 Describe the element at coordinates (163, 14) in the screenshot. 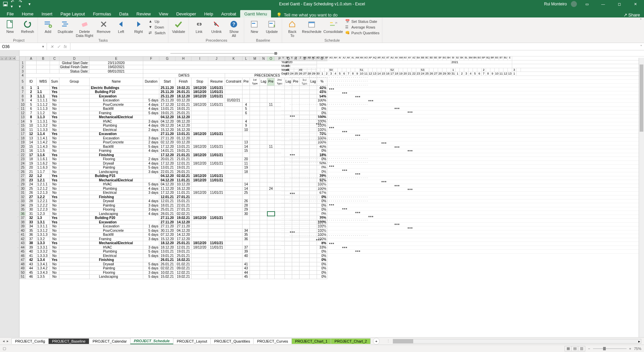

I see `tab-view: View` at that location.